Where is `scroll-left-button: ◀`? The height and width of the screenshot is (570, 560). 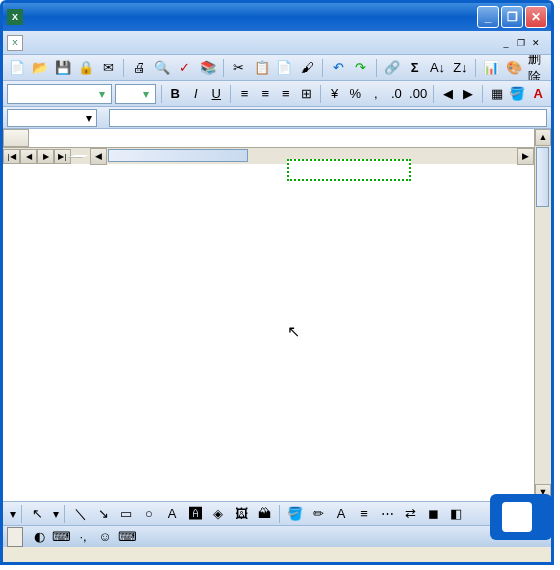
scroll-left-button: ◀ is located at coordinates (98, 156).